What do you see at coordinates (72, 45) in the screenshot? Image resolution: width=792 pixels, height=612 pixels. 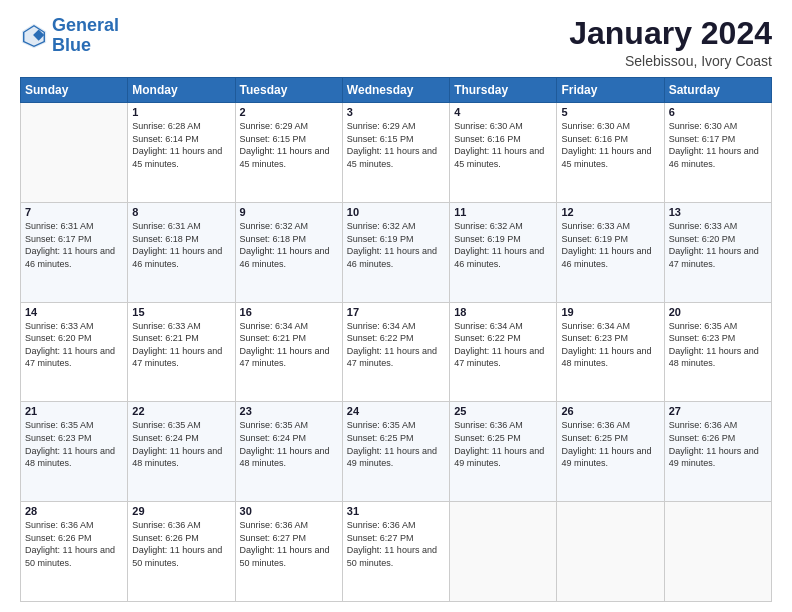 I see `logo-line2: Blue` at bounding box center [72, 45].